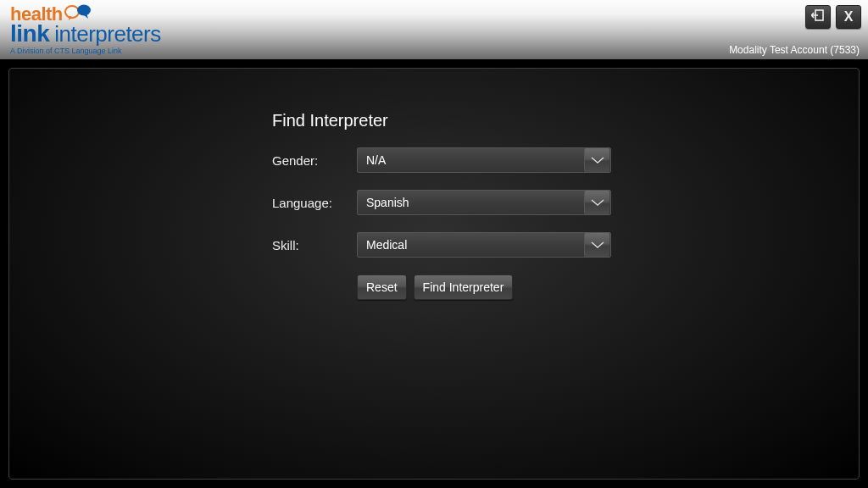  What do you see at coordinates (849, 17) in the screenshot?
I see `close-button: X` at bounding box center [849, 17].